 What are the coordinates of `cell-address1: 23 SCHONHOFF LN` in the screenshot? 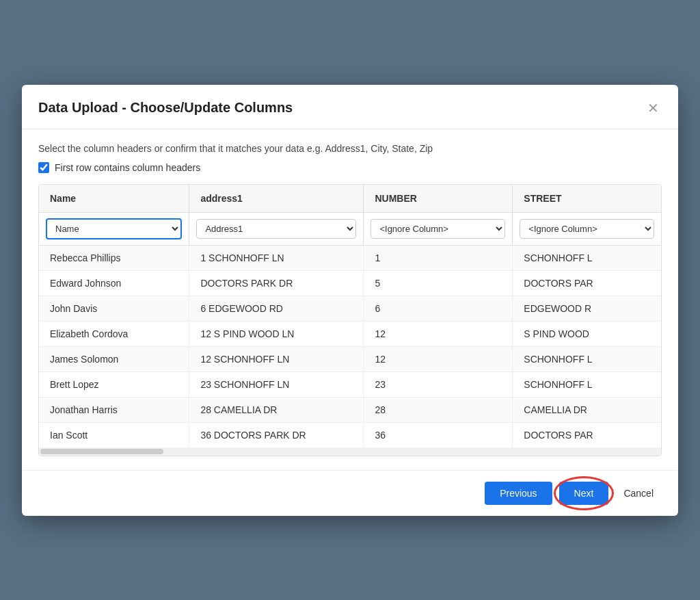 It's located at (276, 384).